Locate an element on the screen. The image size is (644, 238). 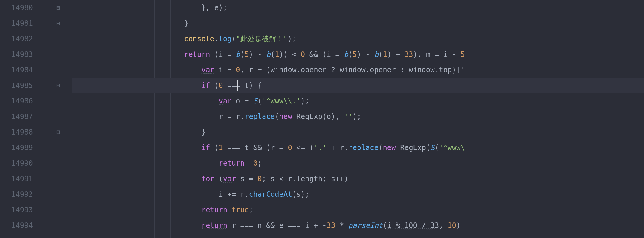
code-token: s = is located at coordinates (247, 179).